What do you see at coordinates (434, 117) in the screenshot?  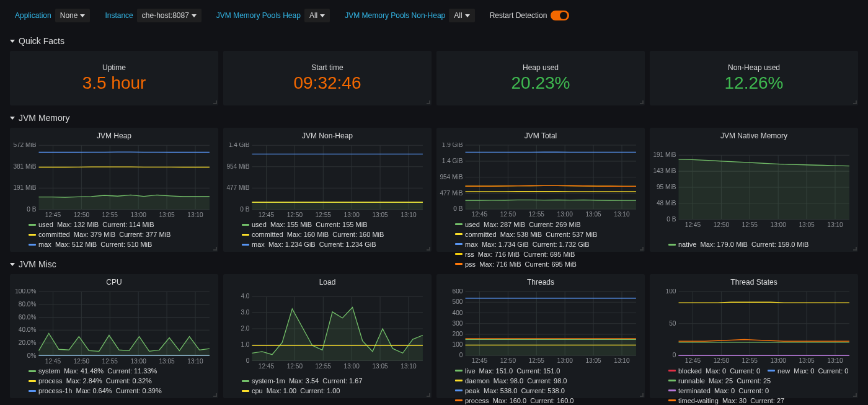 I see `section-toggle-jvm-memory: JVM Memory` at bounding box center [434, 117].